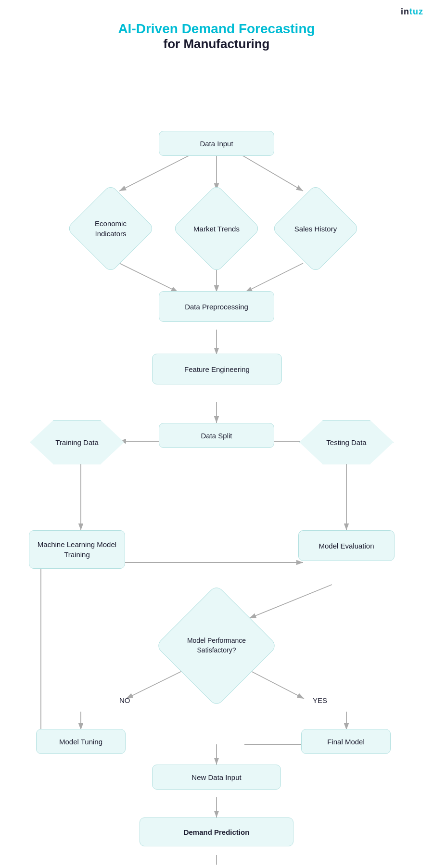 Image resolution: width=433 pixels, height=868 pixels. Describe the element at coordinates (216, 143) in the screenshot. I see `data-input-label: Data Input` at that location.